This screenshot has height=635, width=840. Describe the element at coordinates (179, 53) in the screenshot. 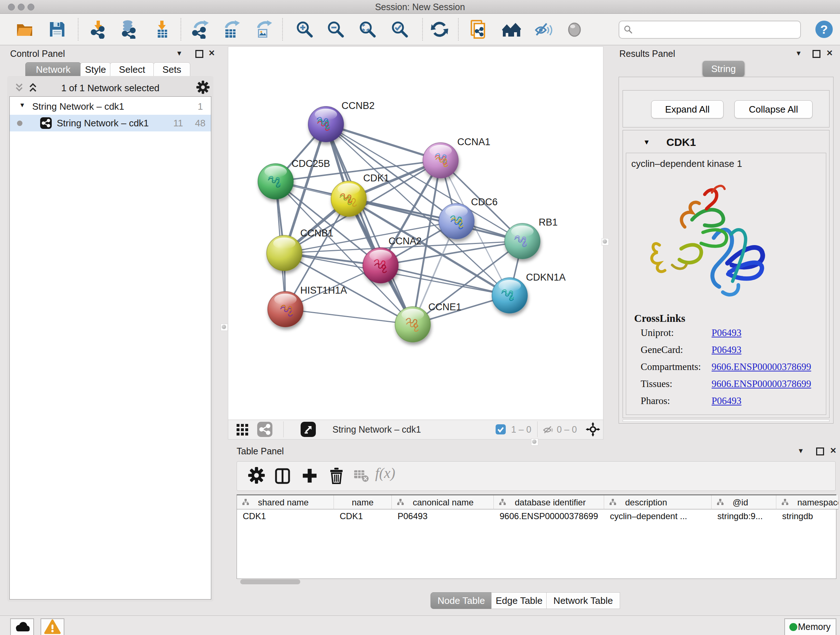

I see `control-panel-float-icon: ▾` at that location.